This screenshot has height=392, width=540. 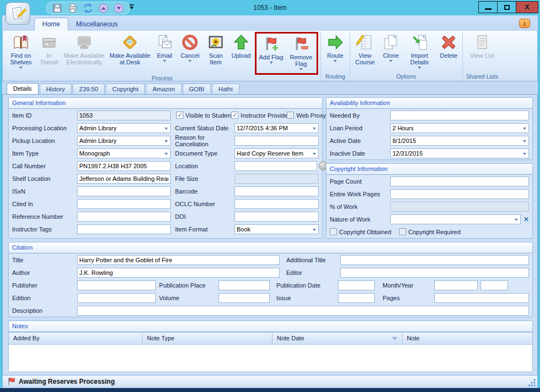 I want to click on make-available-electronically-button: Make Available Electronically, so click(x=84, y=52).